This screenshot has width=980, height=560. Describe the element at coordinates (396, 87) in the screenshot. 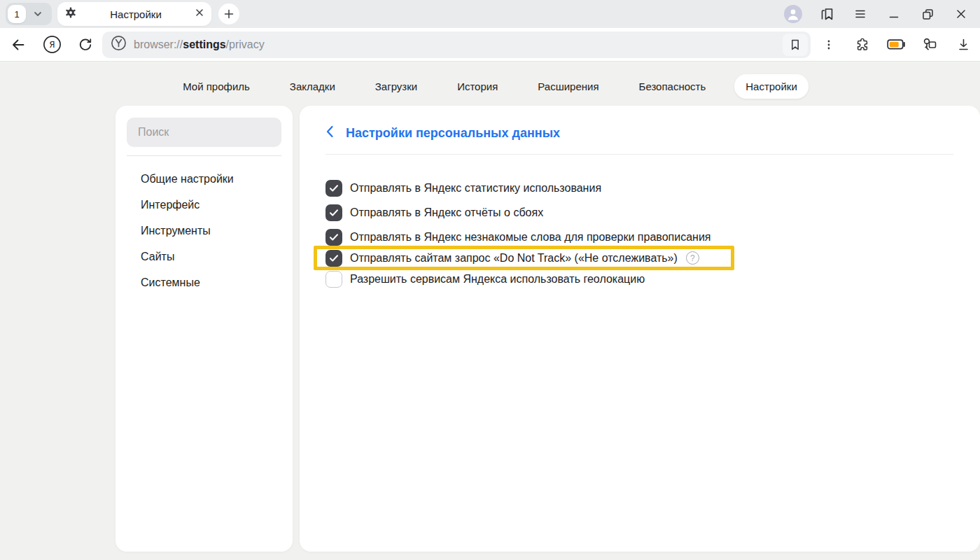

I see `nav-tab-downloads: Загрузки` at that location.